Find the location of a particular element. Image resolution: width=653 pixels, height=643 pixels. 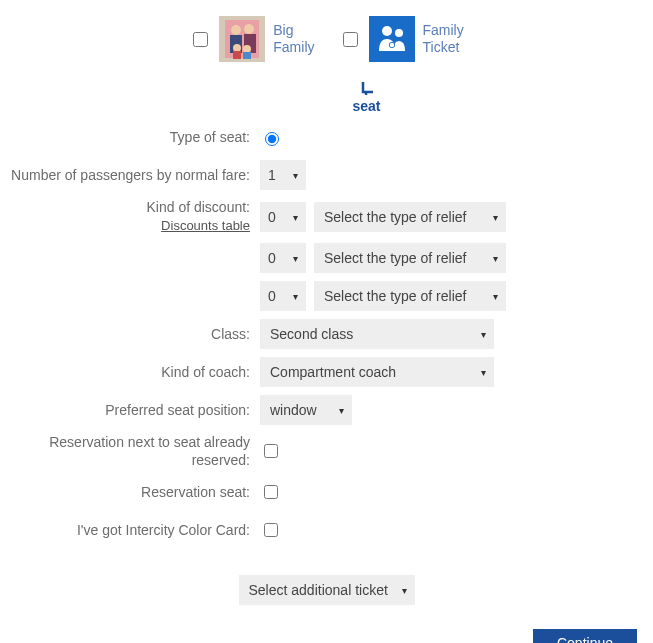

discount-count-select-2: 0 is located at coordinates (283, 296).